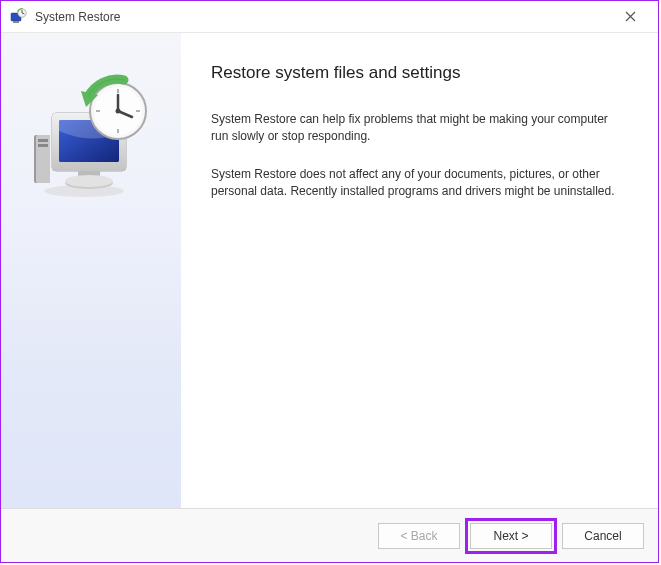 The height and width of the screenshot is (565, 661). I want to click on cancel-button: Cancel, so click(603, 536).